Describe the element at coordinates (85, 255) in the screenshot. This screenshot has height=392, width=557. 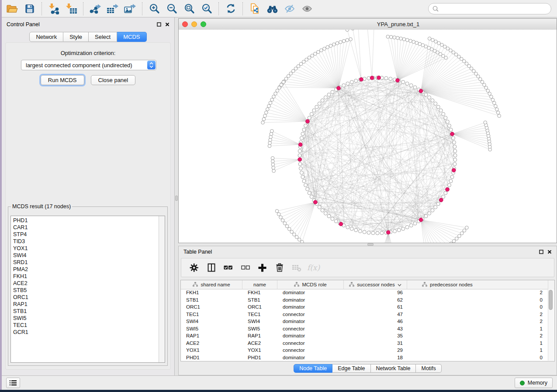
I see `mcds-result-node: SWI4` at that location.